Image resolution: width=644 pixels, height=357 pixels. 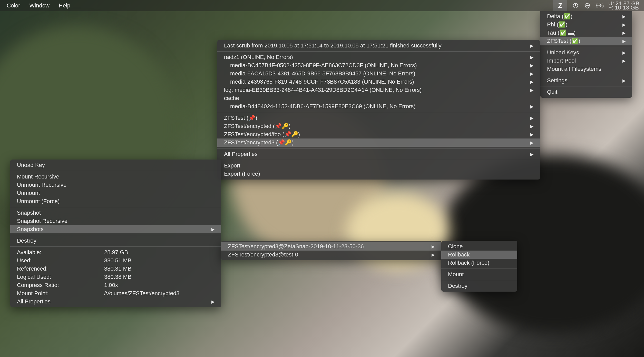 What do you see at coordinates (331, 255) in the screenshot?
I see `snapshot-item: ZFSTest/encrypted3@test-0▶` at bounding box center [331, 255].